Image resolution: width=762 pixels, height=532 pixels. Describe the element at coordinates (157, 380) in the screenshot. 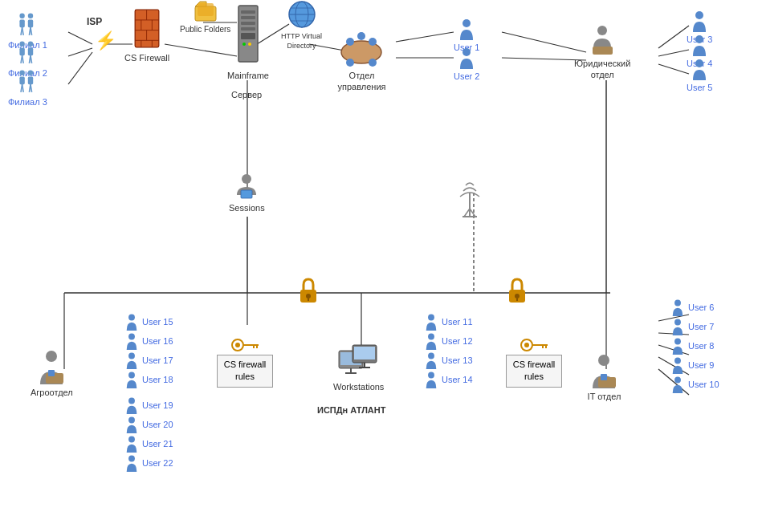

I see `user18-label: User 18` at that location.